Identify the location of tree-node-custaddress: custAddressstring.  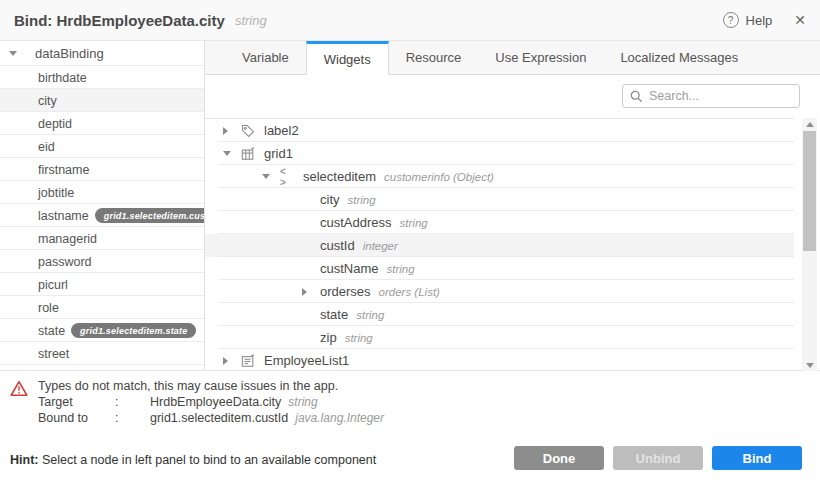
(500, 222).